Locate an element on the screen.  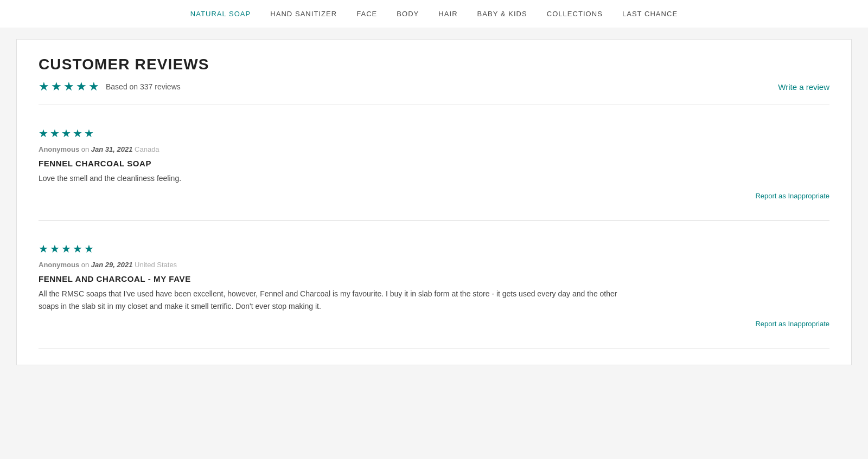
nav-item-natural-soap: NATURAL SOAP is located at coordinates (220, 14).